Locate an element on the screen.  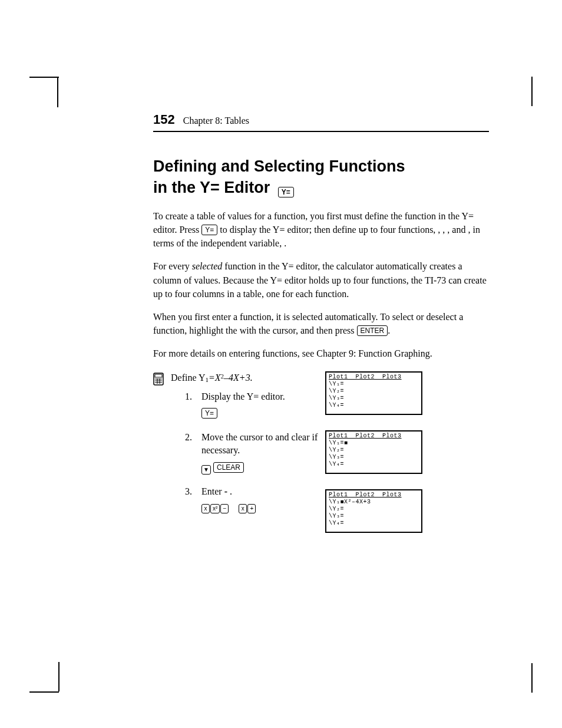
para2-emph: selected is located at coordinates (207, 266).